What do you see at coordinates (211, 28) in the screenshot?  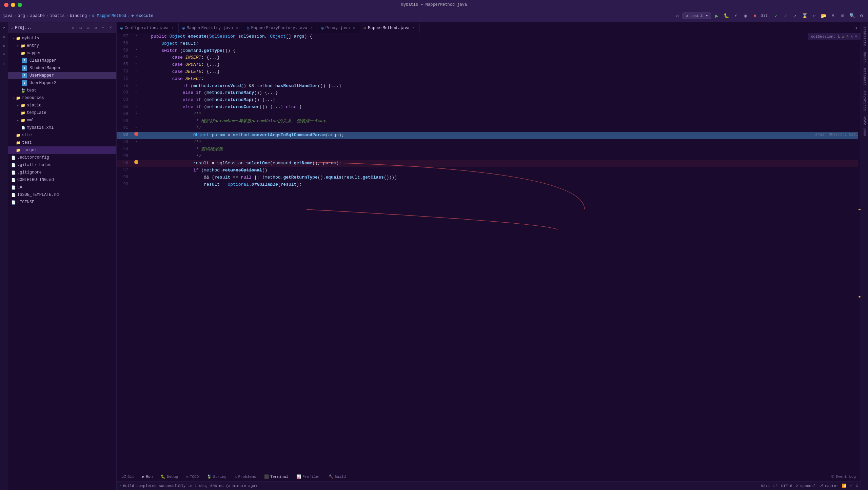 I see `tab-mapperregistry: ⊙ MapperRegistry.java ×` at bounding box center [211, 28].